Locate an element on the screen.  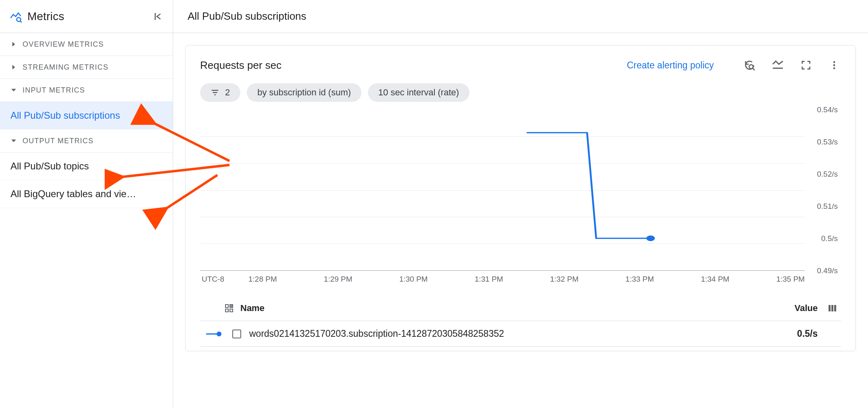
filter-count: 2 is located at coordinates (227, 93).